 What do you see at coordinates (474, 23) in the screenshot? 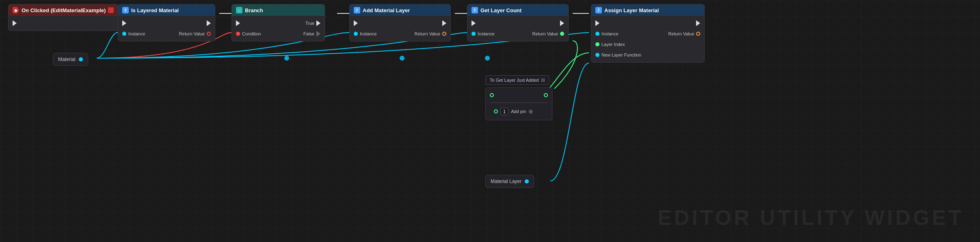
I see `glc-exec-in` at bounding box center [474, 23].